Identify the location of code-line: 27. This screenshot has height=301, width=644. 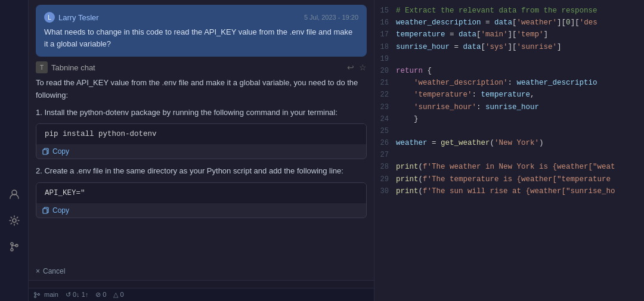
(509, 155).